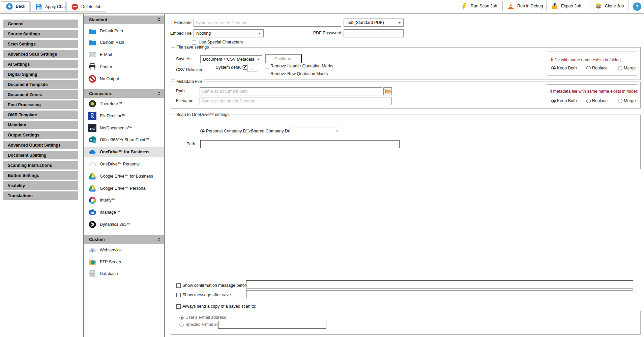 The image size is (644, 337). I want to click on export-box-icon, so click(555, 6).